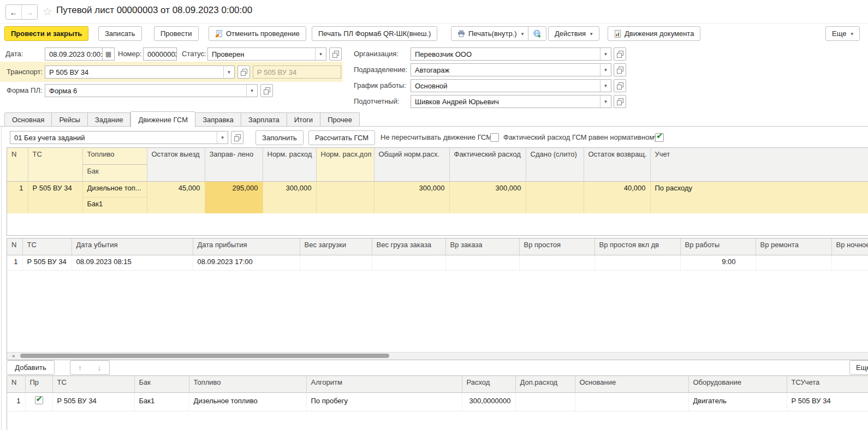  Describe the element at coordinates (438, 356) in the screenshot. I see `horizontal-scrollbar: ◄` at that location.